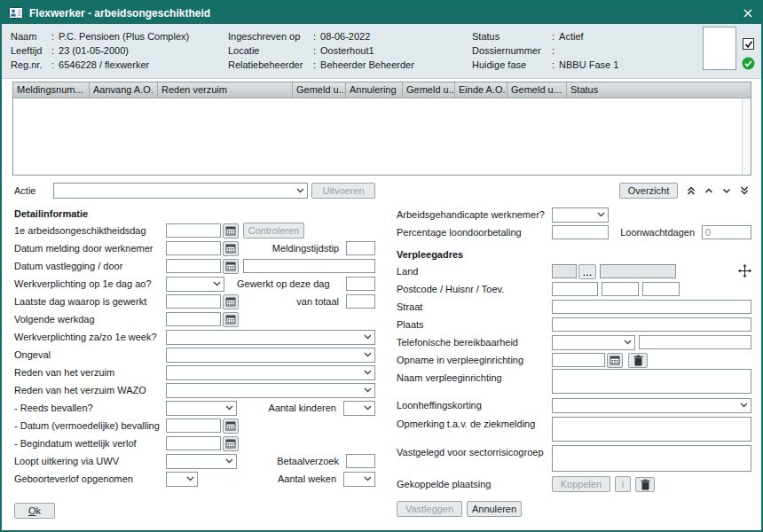 This screenshot has height=532, width=763. Describe the element at coordinates (271, 390) in the screenshot. I see `absence-reason-wazo-select` at that location.